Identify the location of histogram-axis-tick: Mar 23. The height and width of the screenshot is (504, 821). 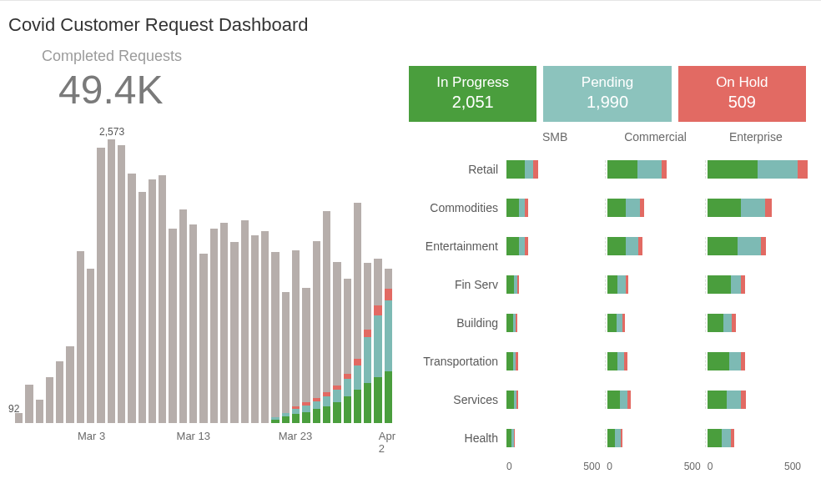
(295, 436).